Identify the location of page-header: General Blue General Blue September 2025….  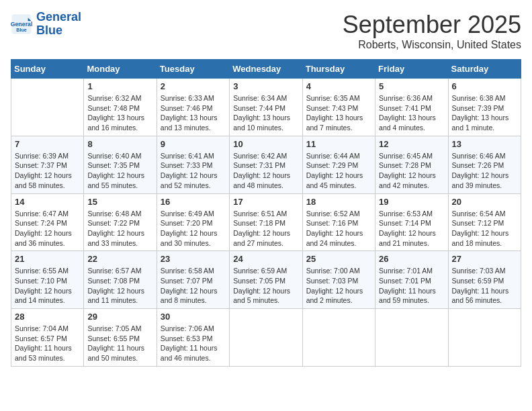
(266, 31).